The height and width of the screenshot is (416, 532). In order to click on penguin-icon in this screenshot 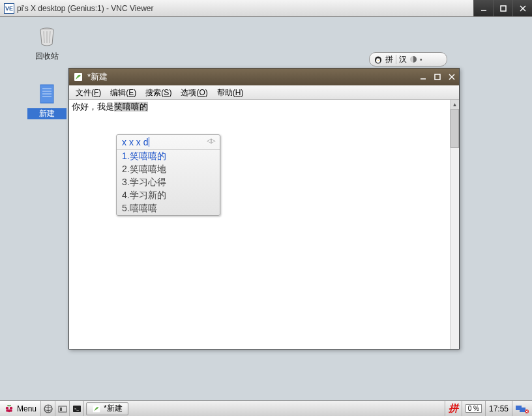, I will do `click(378, 59)`.